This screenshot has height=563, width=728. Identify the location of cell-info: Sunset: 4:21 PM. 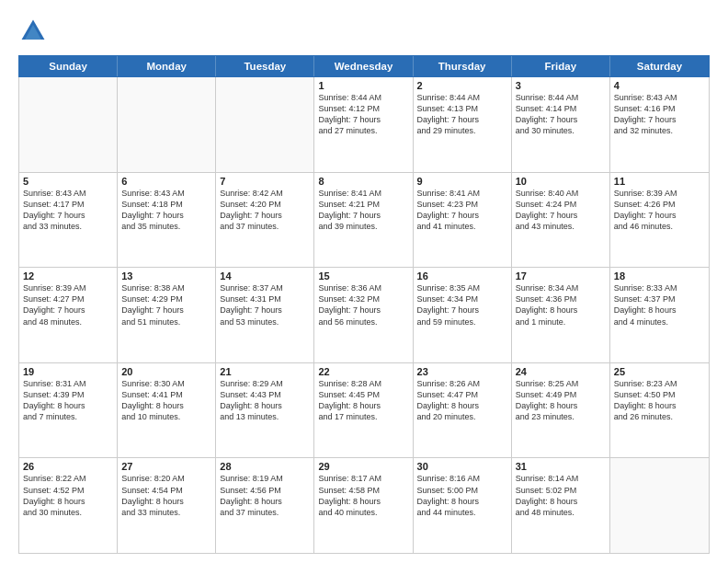
(363, 204).